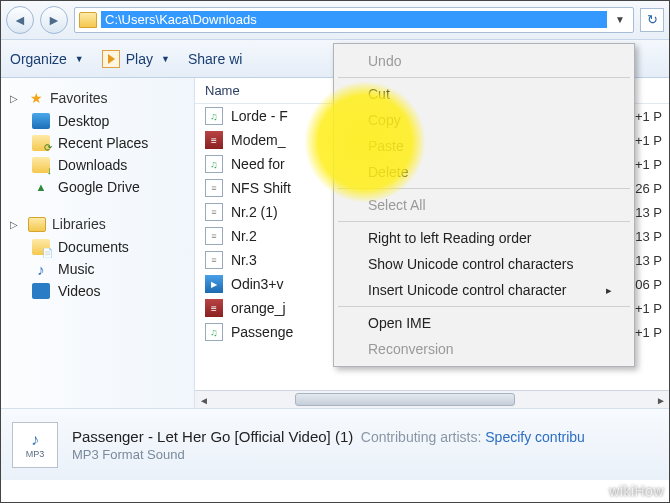 Image resolution: width=670 pixels, height=503 pixels. Describe the element at coordinates (79, 224) in the screenshot. I see `sidebar-group-label: Libraries` at that location.